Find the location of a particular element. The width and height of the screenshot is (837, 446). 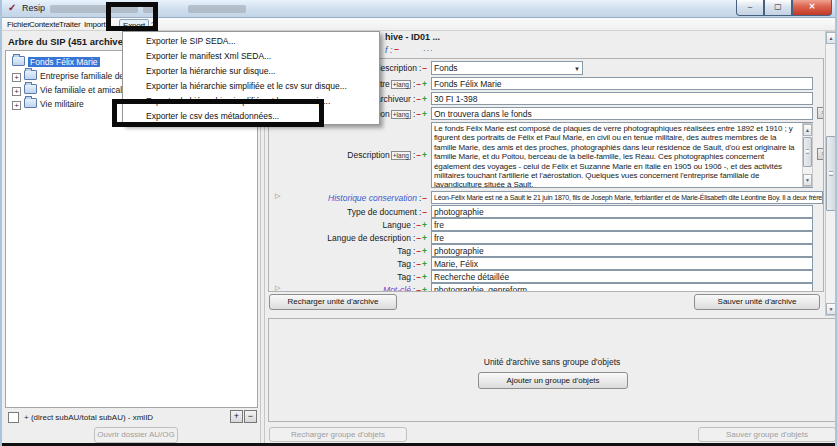

historique-conservation-input: Léon-Félix Marie est né à Sault le 21 ju… is located at coordinates (627, 198).